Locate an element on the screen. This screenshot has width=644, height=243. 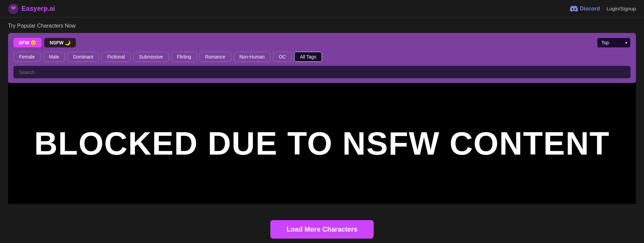
navbar-right: Discord Login/Signup is located at coordinates (603, 9).